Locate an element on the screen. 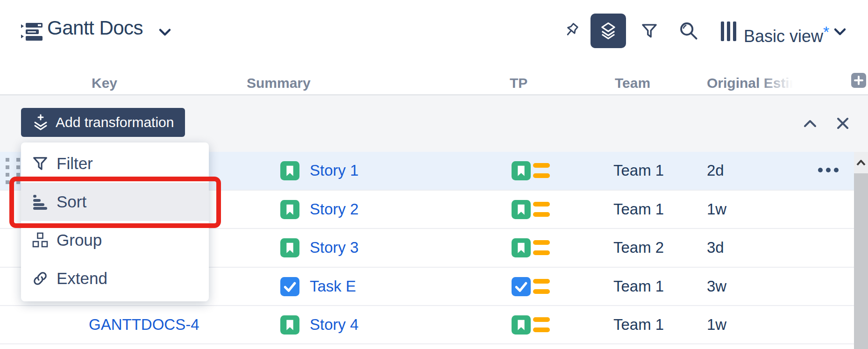 The height and width of the screenshot is (349, 868). drag-handle-icon is located at coordinates (13, 171).